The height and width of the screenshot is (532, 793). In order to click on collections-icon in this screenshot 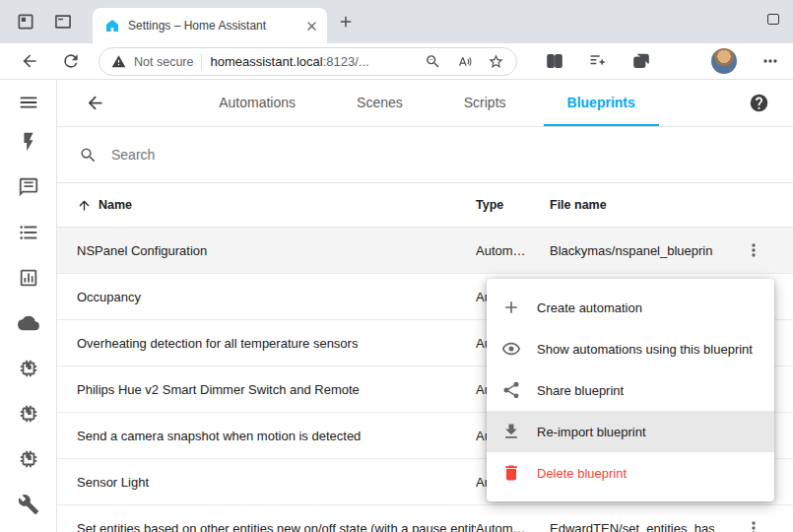, I will do `click(641, 61)`.